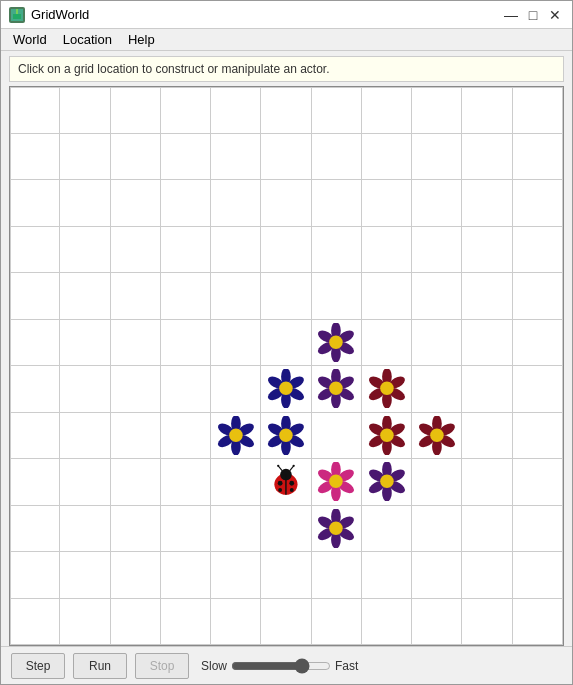 The width and height of the screenshot is (573, 685). What do you see at coordinates (142, 40) in the screenshot?
I see `menu-help: Help` at bounding box center [142, 40].